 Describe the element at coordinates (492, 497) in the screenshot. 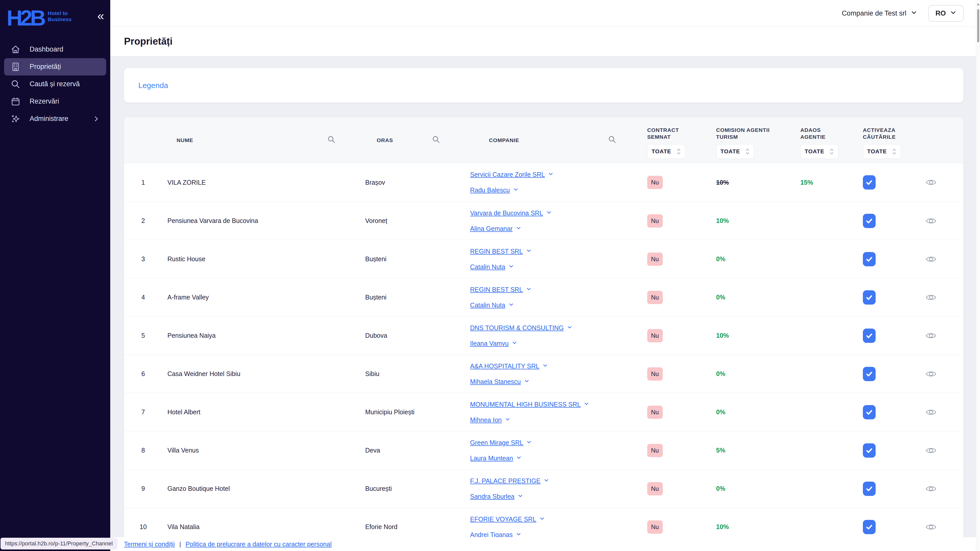

I see `contact-link: Sandra Sburlea` at that location.